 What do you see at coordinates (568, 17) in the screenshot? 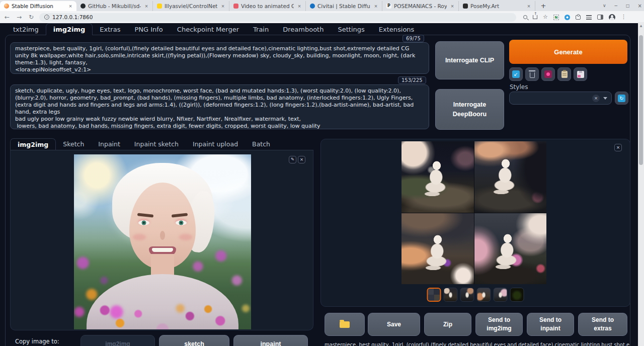
I see `extension-blue-icon` at bounding box center [568, 17].